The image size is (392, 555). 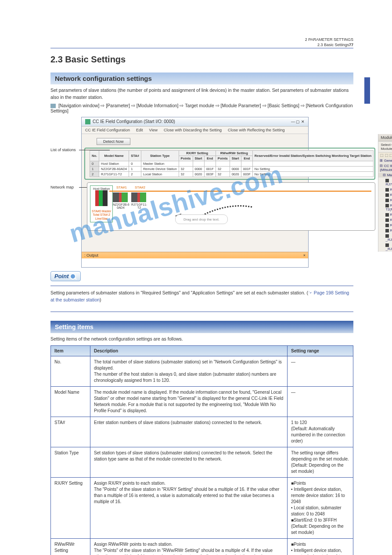 I want to click on table-row: No.The total number of slave stations (s…, so click(x=202, y=371).